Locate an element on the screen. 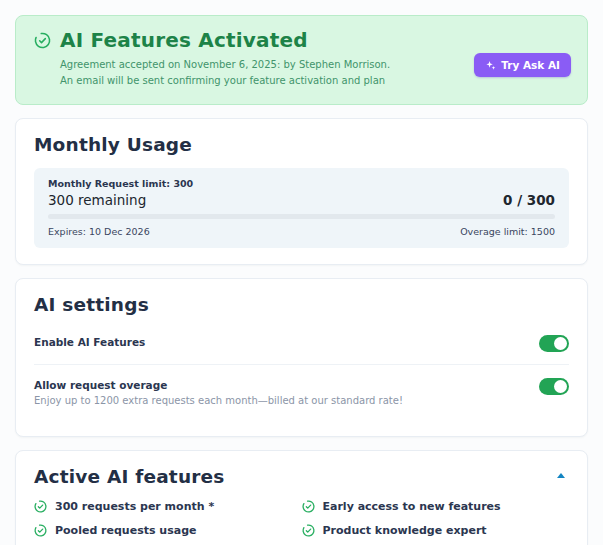 The image size is (603, 545). remaining-count: 300 remaining is located at coordinates (97, 200).